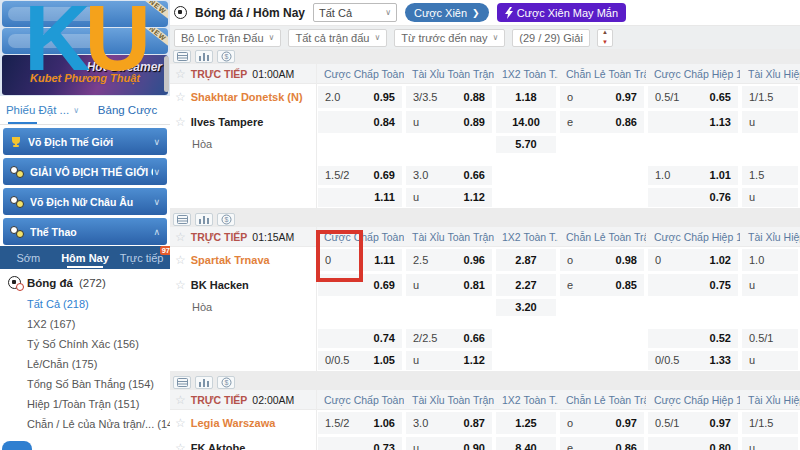 The height and width of the screenshot is (450, 800). What do you see at coordinates (338, 38) in the screenshot?
I see `all-matches-dropdown: Tất cả trận đấu∨` at bounding box center [338, 38].